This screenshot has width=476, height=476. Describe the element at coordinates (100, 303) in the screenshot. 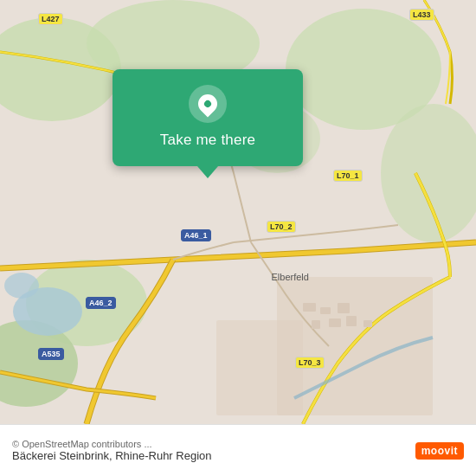

I see `road-badge-a46-2: A46_2` at that location.